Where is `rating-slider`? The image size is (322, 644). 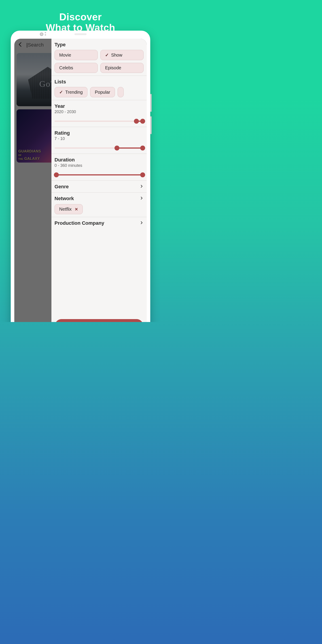
rating-slider is located at coordinates (99, 148).